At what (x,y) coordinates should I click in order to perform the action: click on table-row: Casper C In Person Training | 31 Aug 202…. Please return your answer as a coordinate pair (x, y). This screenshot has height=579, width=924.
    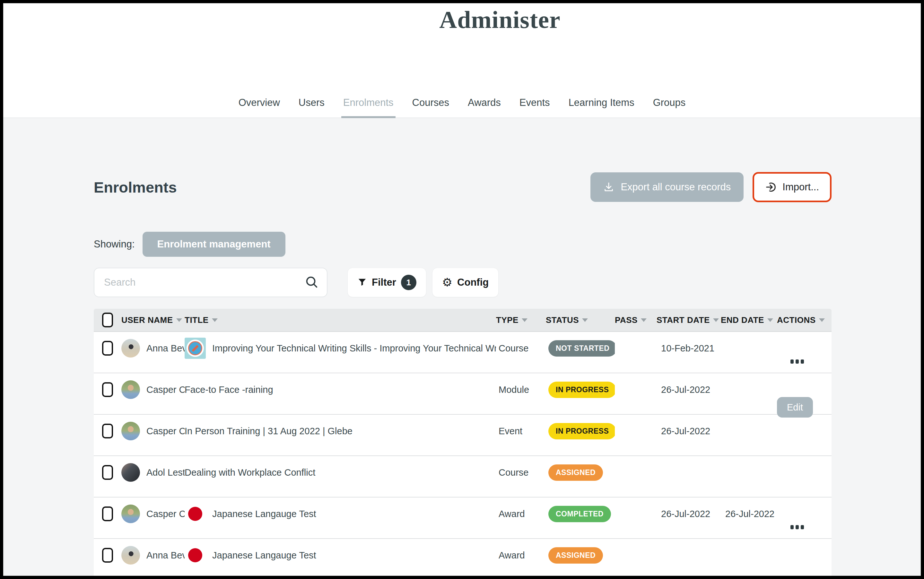
    Looking at the image, I should click on (463, 435).